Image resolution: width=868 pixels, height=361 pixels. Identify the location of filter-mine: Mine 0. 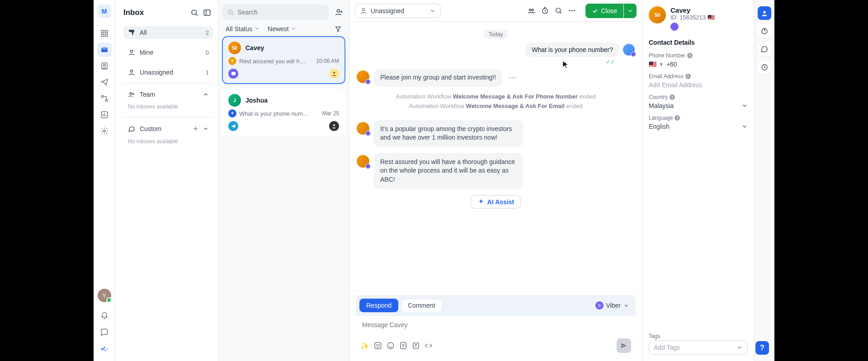
(168, 52).